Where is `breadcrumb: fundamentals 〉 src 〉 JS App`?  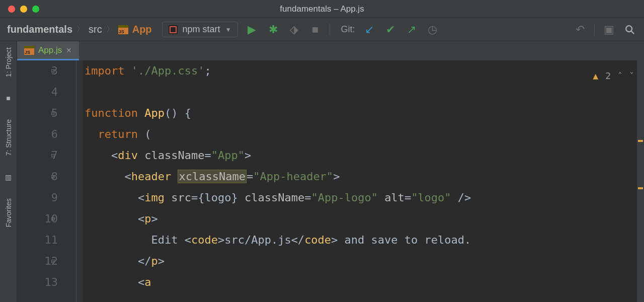
breadcrumb: fundamentals 〉 src 〉 JS App is located at coordinates (79, 29).